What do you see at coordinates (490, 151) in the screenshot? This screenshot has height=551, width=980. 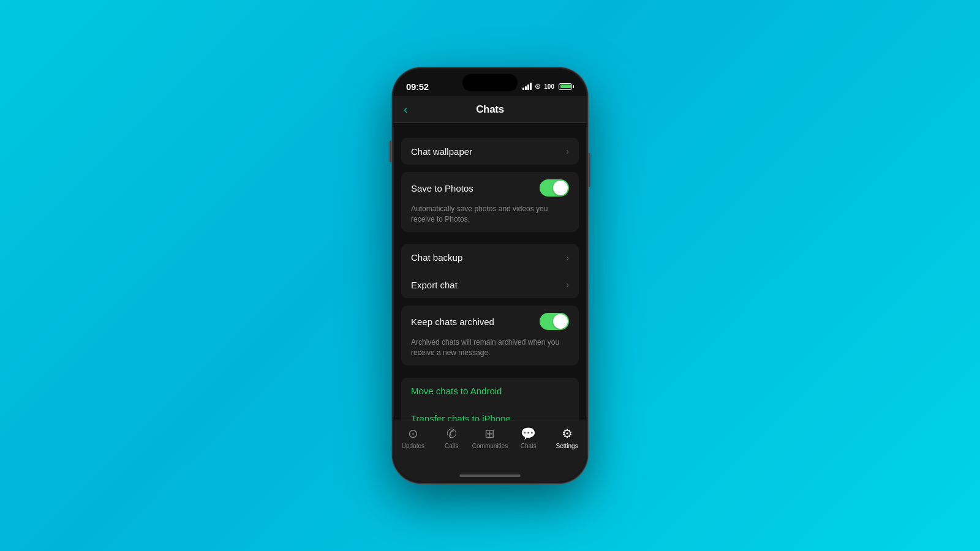 I see `chat-wallpaper-group: Chat wallpaper ›` at bounding box center [490, 151].